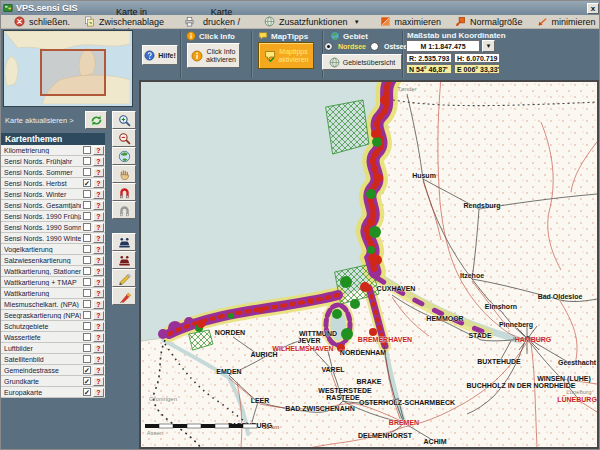 Image resolution: width=600 pixels, height=450 pixels. What do you see at coordinates (411, 22) in the screenshot?
I see `maximize-button: maximieren` at bounding box center [411, 22].